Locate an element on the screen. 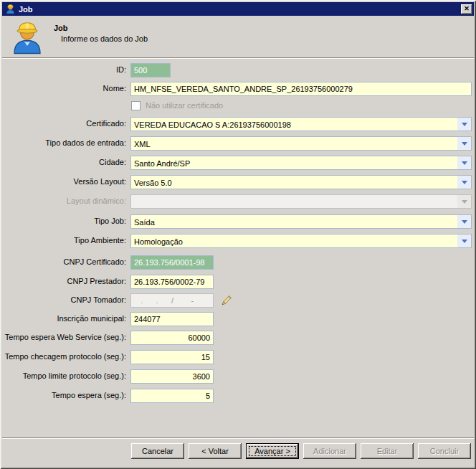  row-cnpj-certificado: CNPJ Certificado: 26.193.756/0001-98 is located at coordinates (238, 262).